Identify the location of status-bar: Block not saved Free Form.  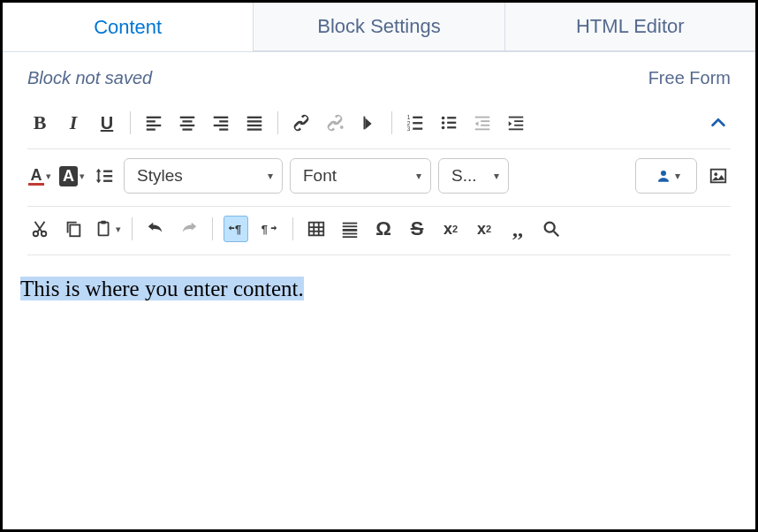
(379, 74).